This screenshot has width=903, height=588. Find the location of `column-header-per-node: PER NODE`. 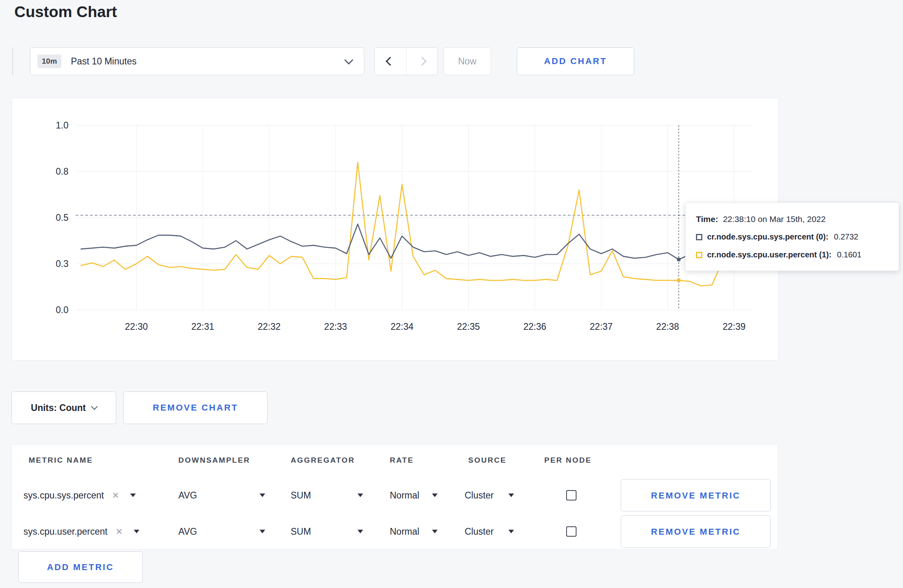

column-header-per-node: PER NODE is located at coordinates (568, 460).